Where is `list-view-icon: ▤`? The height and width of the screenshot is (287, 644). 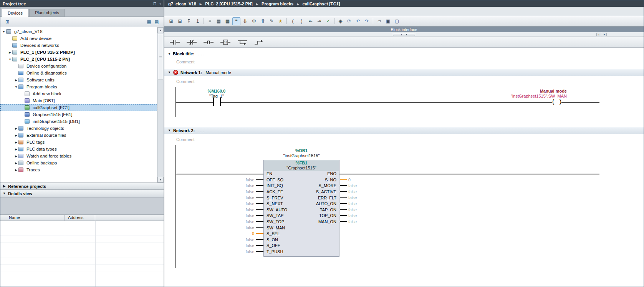
list-view-icon: ▤ is located at coordinates (157, 22).